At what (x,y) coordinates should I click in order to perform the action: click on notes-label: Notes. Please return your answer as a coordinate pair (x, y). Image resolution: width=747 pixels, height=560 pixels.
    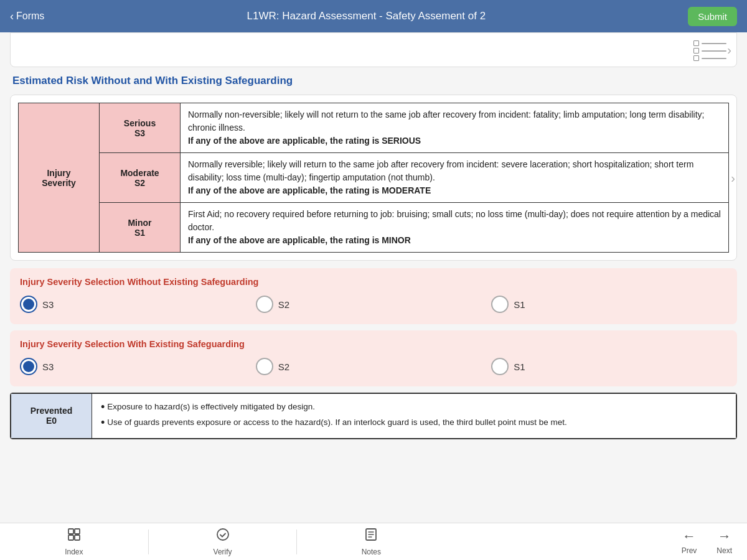
    Looking at the image, I should click on (371, 552).